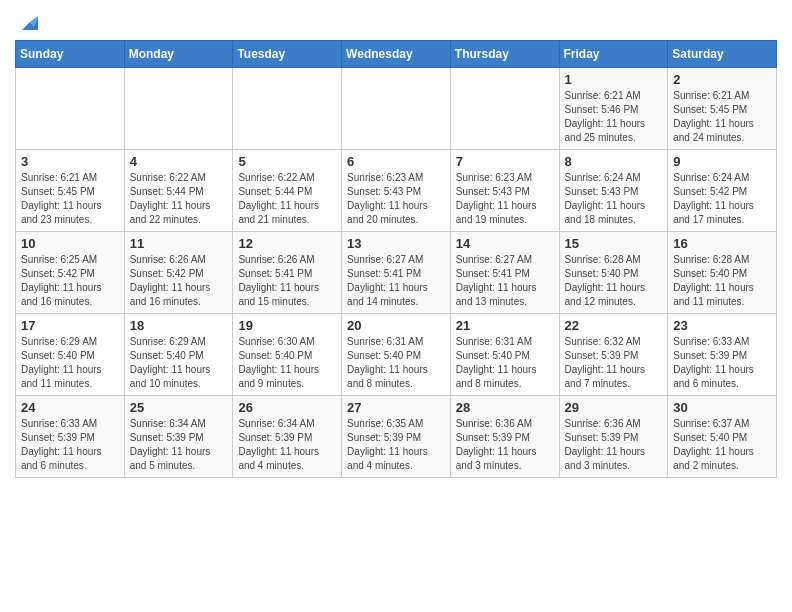 Image resolution: width=792 pixels, height=612 pixels. What do you see at coordinates (722, 162) in the screenshot?
I see `day-number: 9` at bounding box center [722, 162].